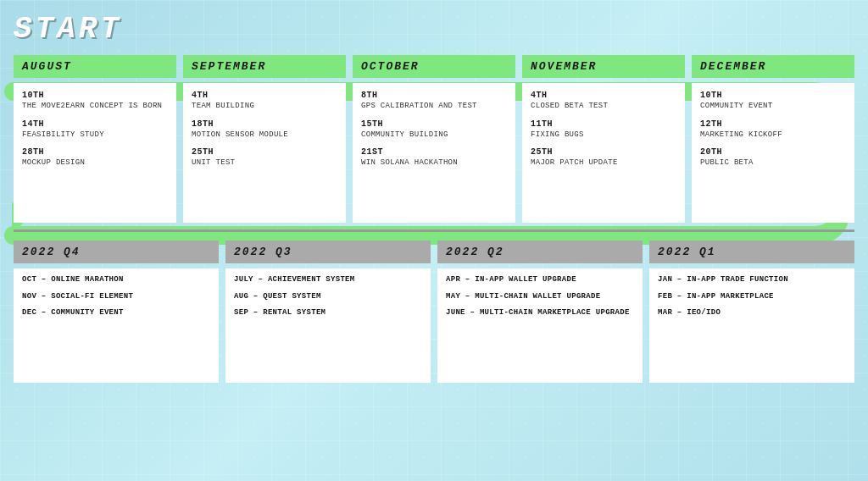 This screenshot has width=868, height=481. I want to click on event-desc: THE MOVE2EARN CONCEPT IS BORN, so click(95, 107).